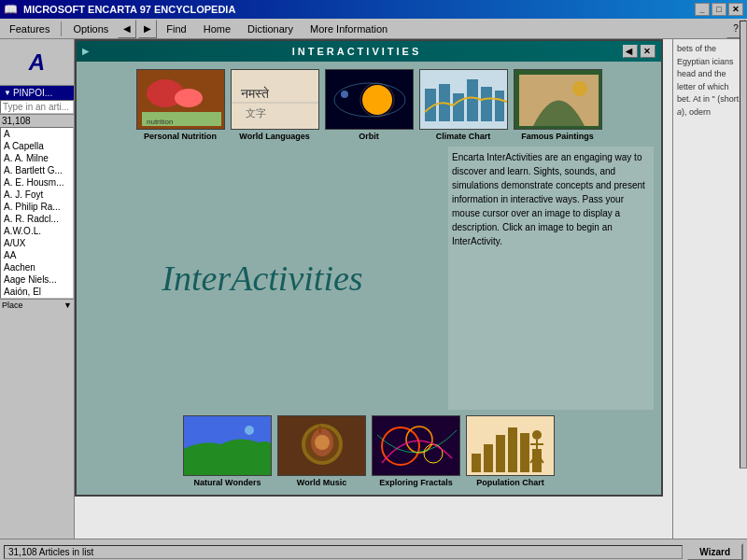 The height and width of the screenshot is (560, 747). What do you see at coordinates (181, 105) in the screenshot?
I see `ia-item-personal-nutrition: nutrition Personal Nutrition` at bounding box center [181, 105].